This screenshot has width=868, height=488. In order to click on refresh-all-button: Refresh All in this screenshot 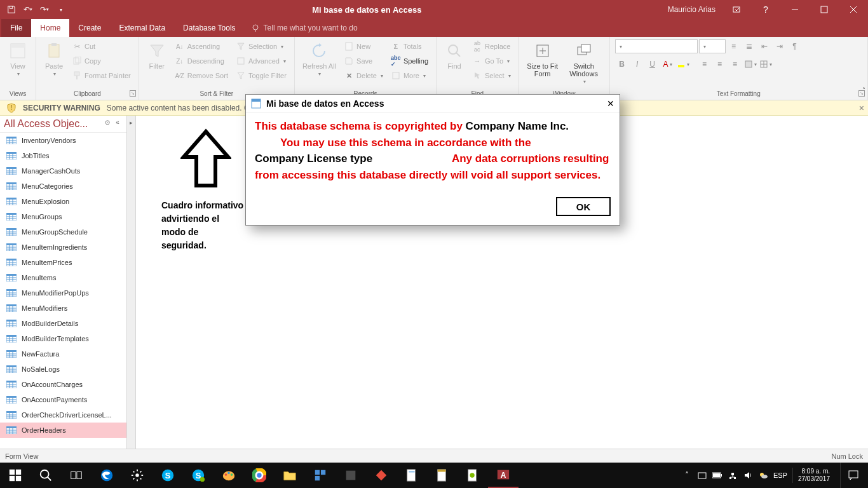, I will do `click(319, 58)`.